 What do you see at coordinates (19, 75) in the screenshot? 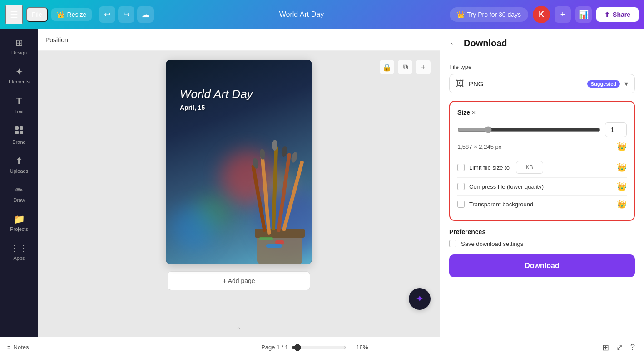
I see `sidebar-item-elements: ✦ Elements` at bounding box center [19, 75].